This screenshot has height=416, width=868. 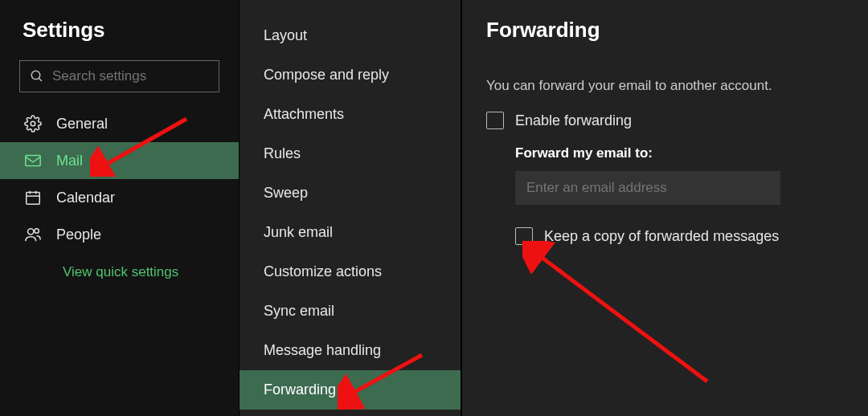 I want to click on view-quick-settings-link: View quick settings, so click(x=119, y=272).